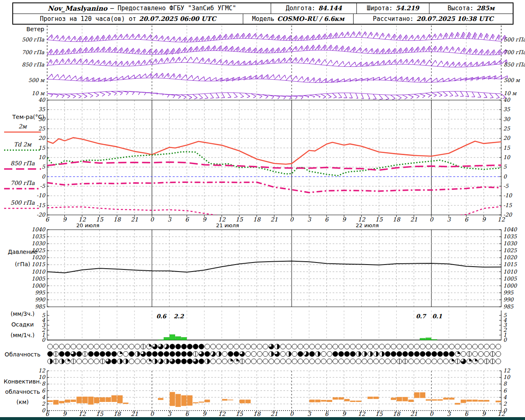  What do you see at coordinates (510, 264) in the screenshot?
I see `svg-text: 1015` at bounding box center [510, 264].